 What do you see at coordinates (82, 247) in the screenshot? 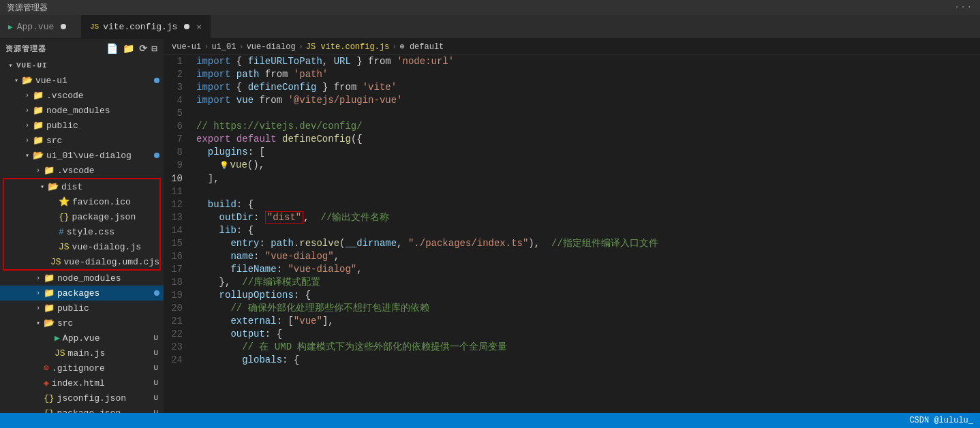
I see `sidebar-item-vue-dialog-js: JS vue-dialog.js` at bounding box center [82, 247].